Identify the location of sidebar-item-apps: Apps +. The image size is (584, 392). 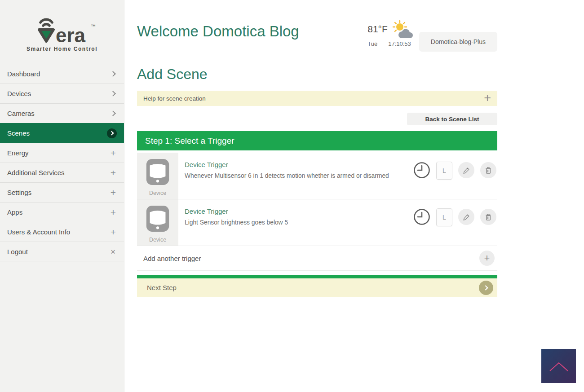
(62, 212).